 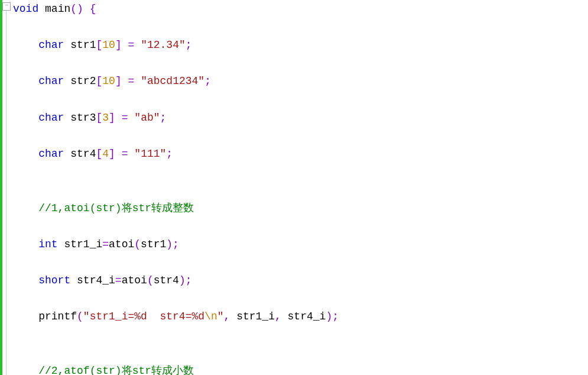 I want to click on code-line: short str4_i=atoi(str4);, so click(x=299, y=280).